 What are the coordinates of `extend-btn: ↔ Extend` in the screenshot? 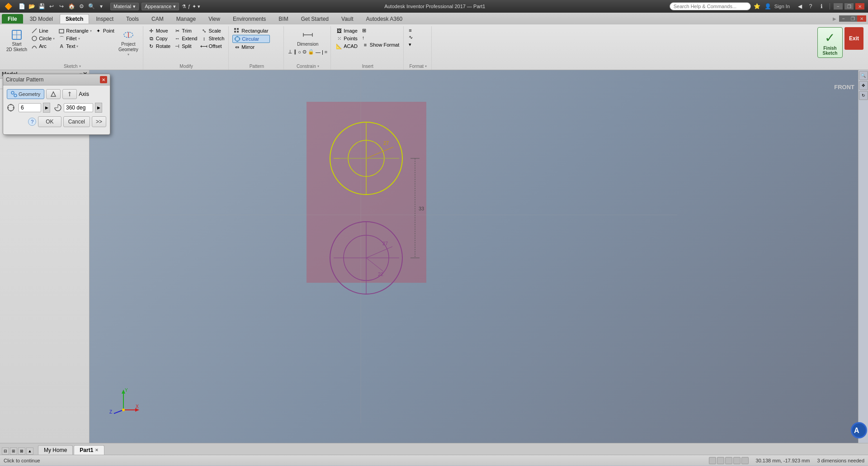 It's located at (185, 38).